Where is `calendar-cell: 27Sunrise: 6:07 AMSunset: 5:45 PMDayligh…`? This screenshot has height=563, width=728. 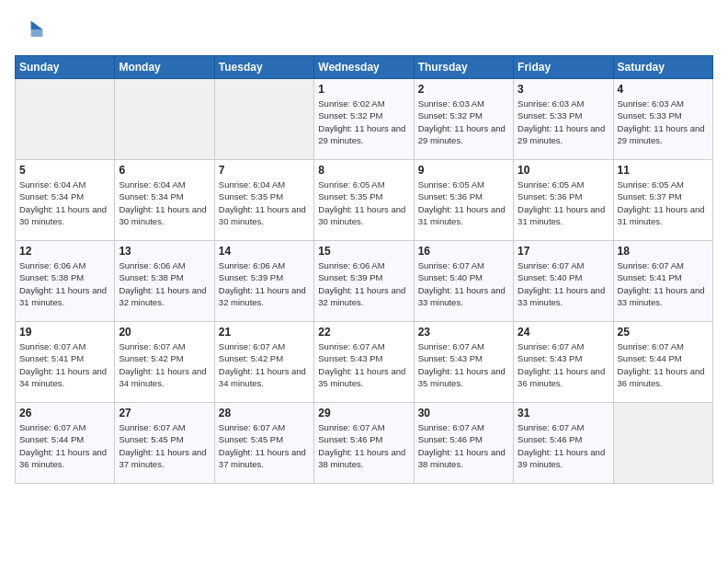 calendar-cell: 27Sunrise: 6:07 AMSunset: 5:45 PMDayligh… is located at coordinates (165, 443).